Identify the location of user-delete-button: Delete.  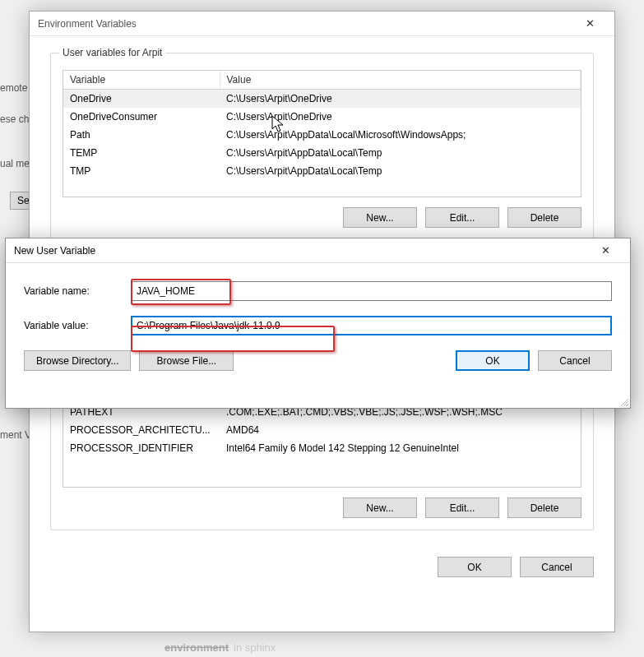
(544, 217).